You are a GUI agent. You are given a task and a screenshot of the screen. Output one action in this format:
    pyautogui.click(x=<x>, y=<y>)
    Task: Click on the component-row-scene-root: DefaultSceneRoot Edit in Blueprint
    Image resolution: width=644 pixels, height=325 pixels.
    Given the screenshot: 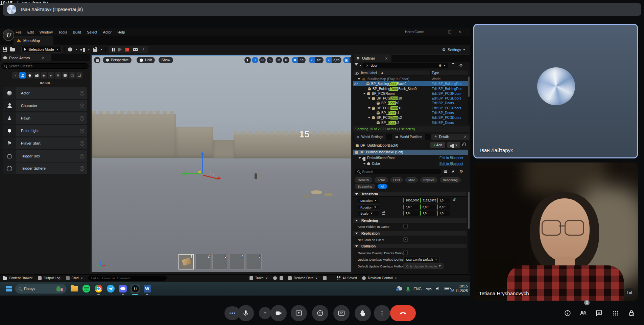 What is the action you would take?
    pyautogui.click(x=410, y=158)
    